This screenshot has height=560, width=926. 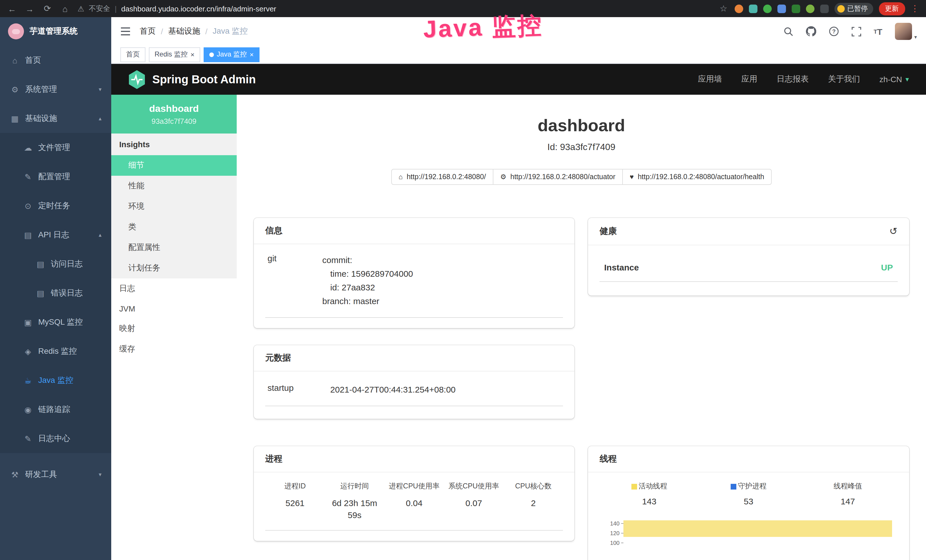 I want to click on browser-menu-icon: ⋮, so click(x=915, y=8).